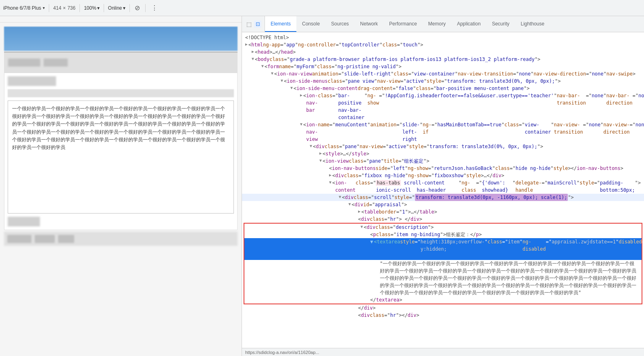 The height and width of the screenshot is (356, 644). I want to click on description-boxed-section: ▼ <div class="description"> <p class="it…, so click(443, 264).